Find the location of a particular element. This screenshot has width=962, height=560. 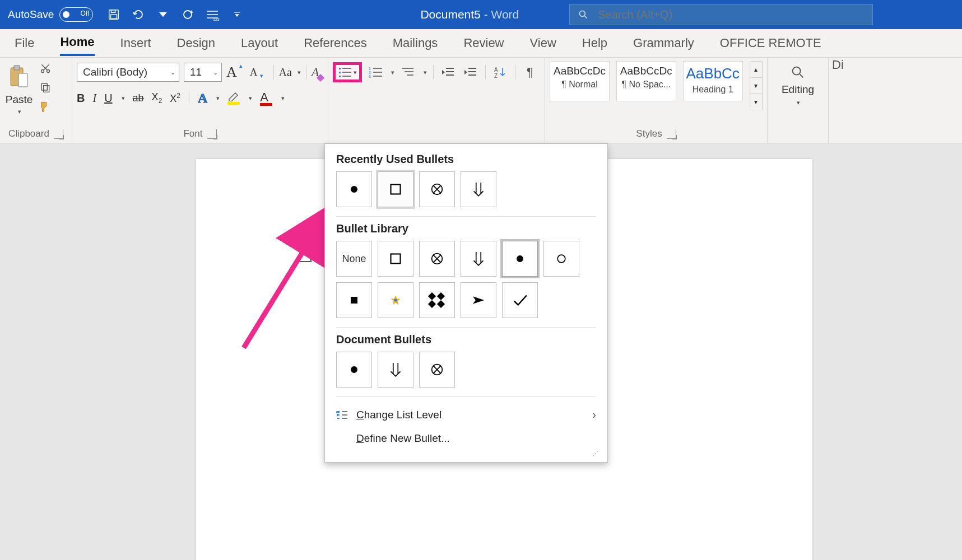

menu-define-new-bullet: Define New Bullet... is located at coordinates (466, 438).